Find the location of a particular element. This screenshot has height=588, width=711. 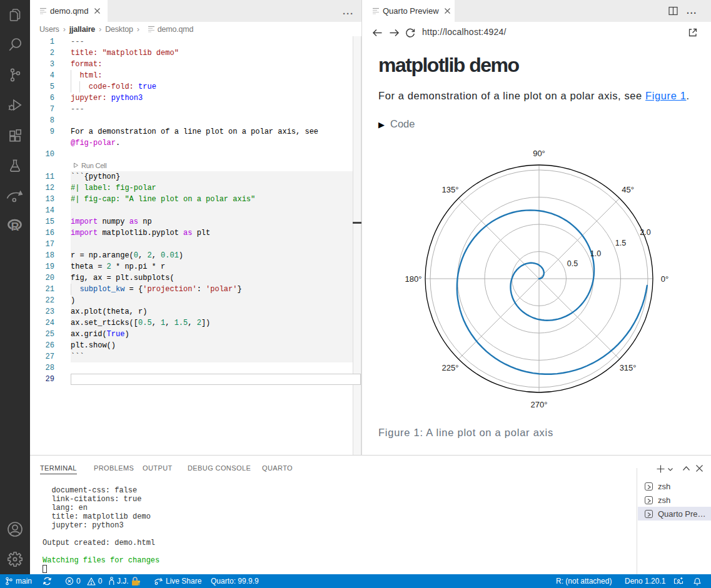

svg-text: 270° is located at coordinates (539, 405).